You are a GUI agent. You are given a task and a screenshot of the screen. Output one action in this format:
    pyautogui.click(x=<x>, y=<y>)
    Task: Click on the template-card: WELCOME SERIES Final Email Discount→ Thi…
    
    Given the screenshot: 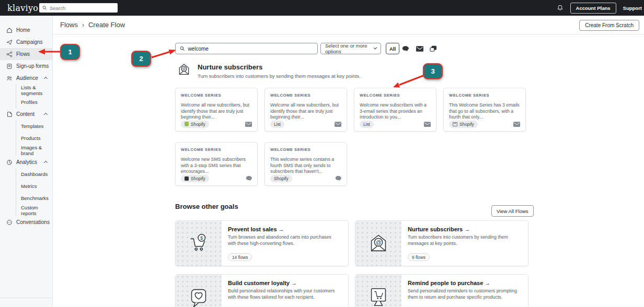 What is the action you would take?
    pyautogui.click(x=485, y=110)
    